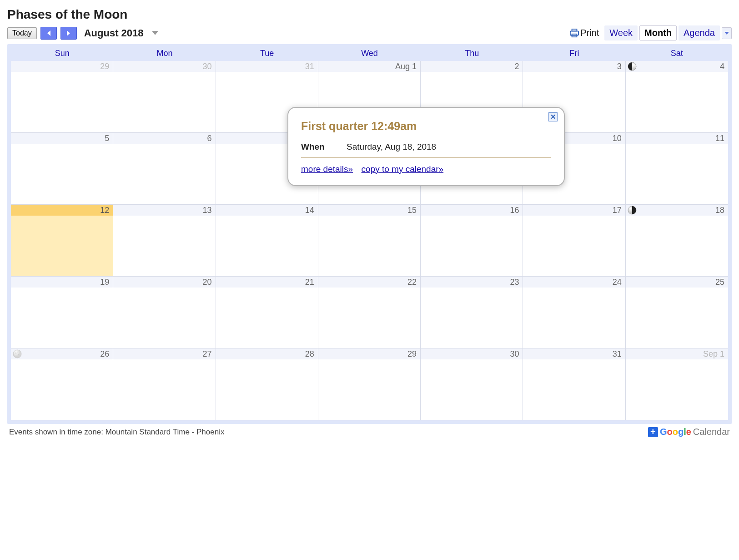 The image size is (739, 560). Describe the element at coordinates (677, 138) in the screenshot. I see `date-label: 11` at that location.